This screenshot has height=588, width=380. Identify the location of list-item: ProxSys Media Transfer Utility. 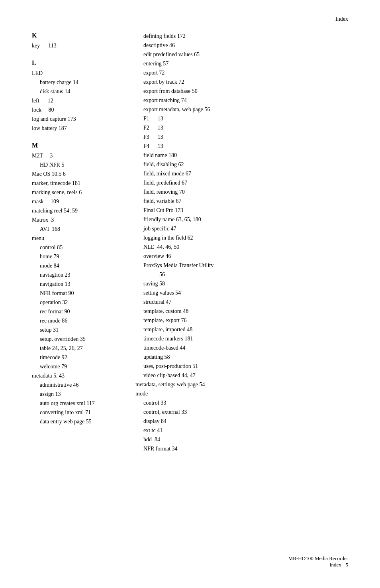
(242, 265).